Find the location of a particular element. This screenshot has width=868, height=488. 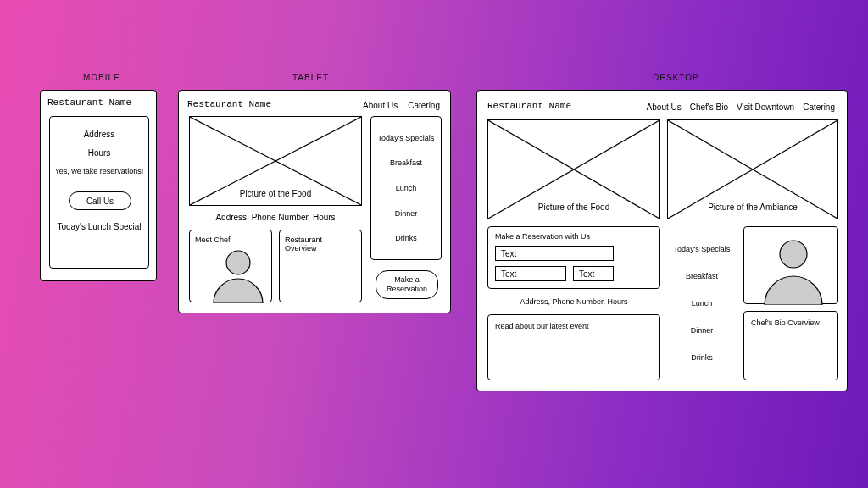

mobile-frame: Restaurant Name Address Hours Yes, we ta… is located at coordinates (98, 186).